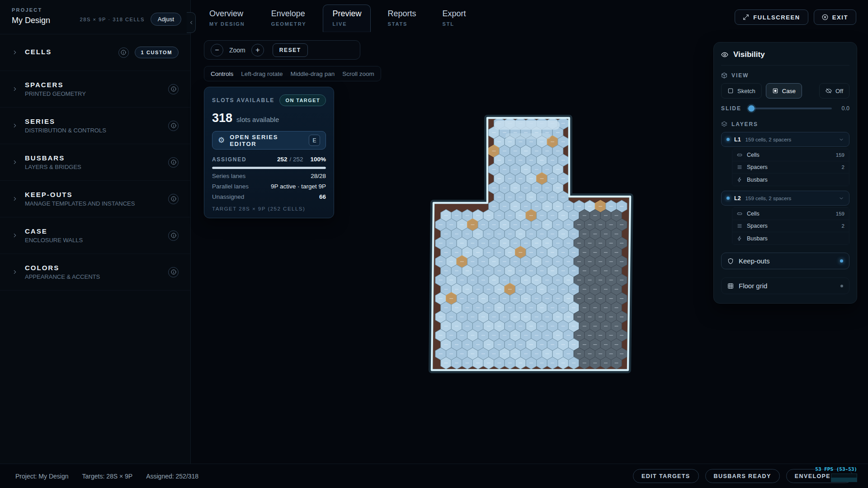  What do you see at coordinates (112, 19) in the screenshot?
I see `project-meta: 28S × 9P · 318 CELLS` at bounding box center [112, 19].